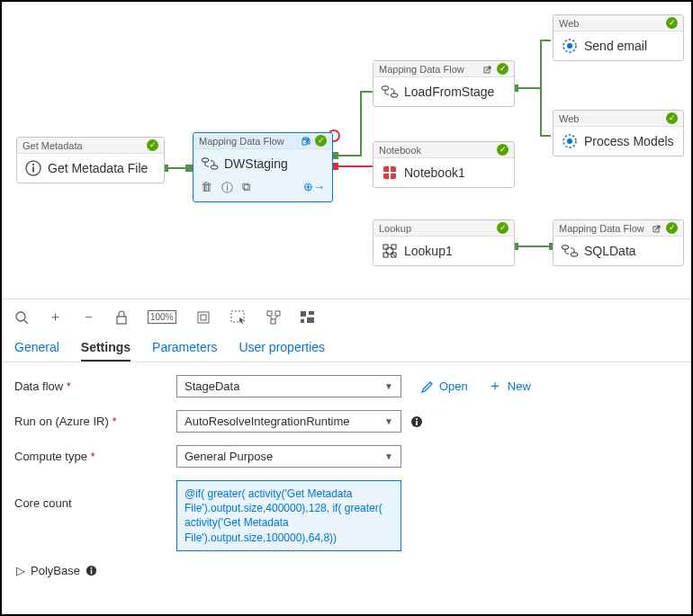 The image size is (693, 616). Describe the element at coordinates (314, 188) in the screenshot. I see `add-dependency-icon: ⊕→` at that location.